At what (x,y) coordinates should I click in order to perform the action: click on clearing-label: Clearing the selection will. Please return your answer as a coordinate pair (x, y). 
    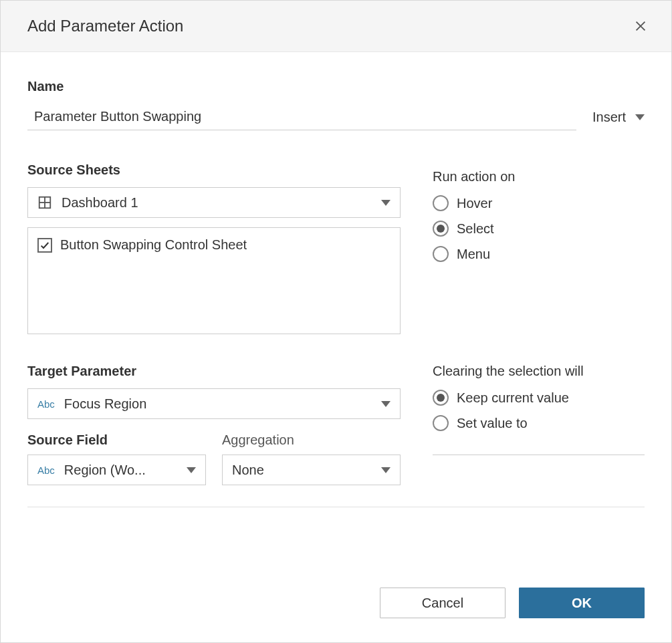
    Looking at the image, I should click on (539, 372).